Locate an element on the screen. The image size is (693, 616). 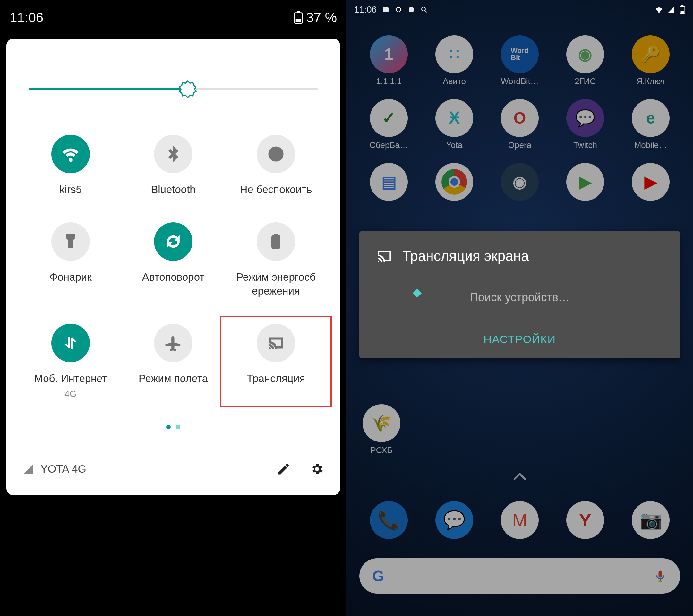
bluetooth-icon is located at coordinates (173, 154).